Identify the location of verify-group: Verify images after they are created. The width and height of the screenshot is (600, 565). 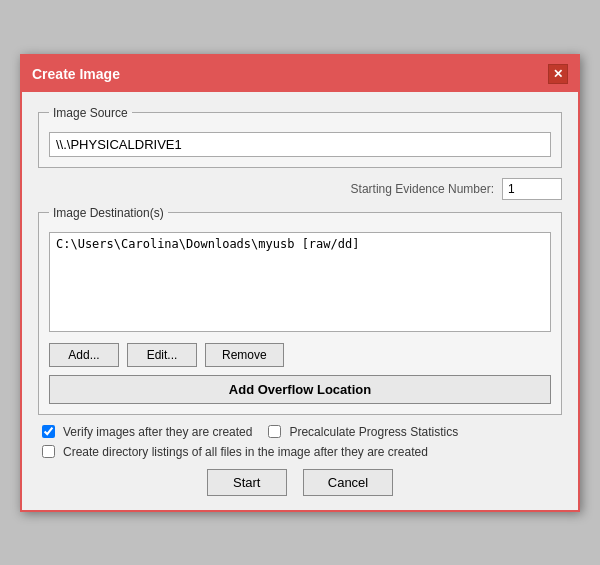
(147, 432).